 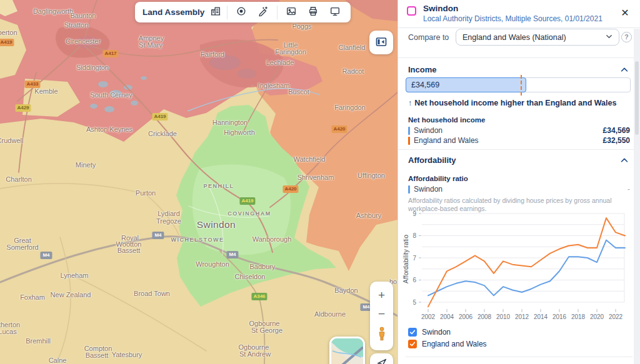 I want to click on panel-subtitle: Local Authority Districts, Multiple Sour…, so click(x=512, y=19).